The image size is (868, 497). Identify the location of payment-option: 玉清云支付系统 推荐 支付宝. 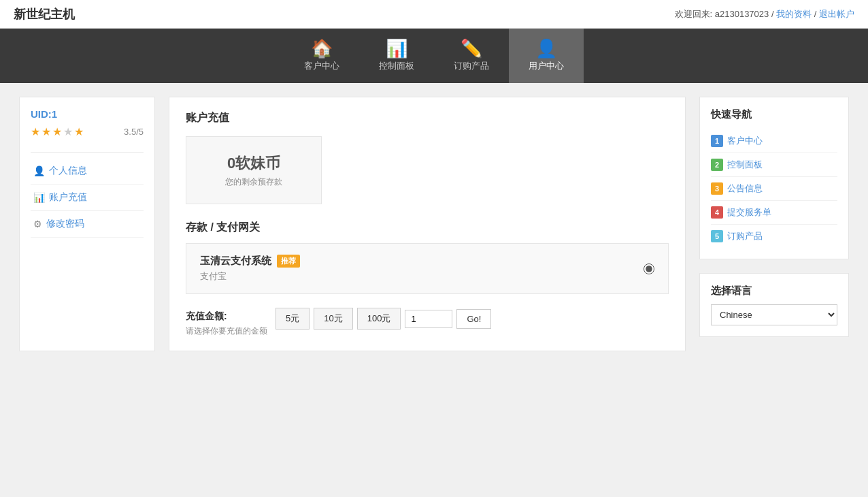
(427, 268).